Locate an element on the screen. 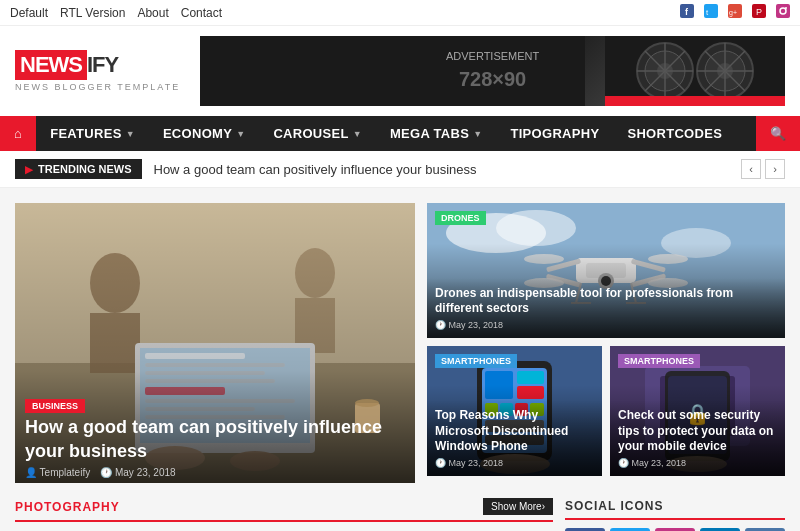  dropdown-arrow-carousel: ▼ is located at coordinates (358, 134).